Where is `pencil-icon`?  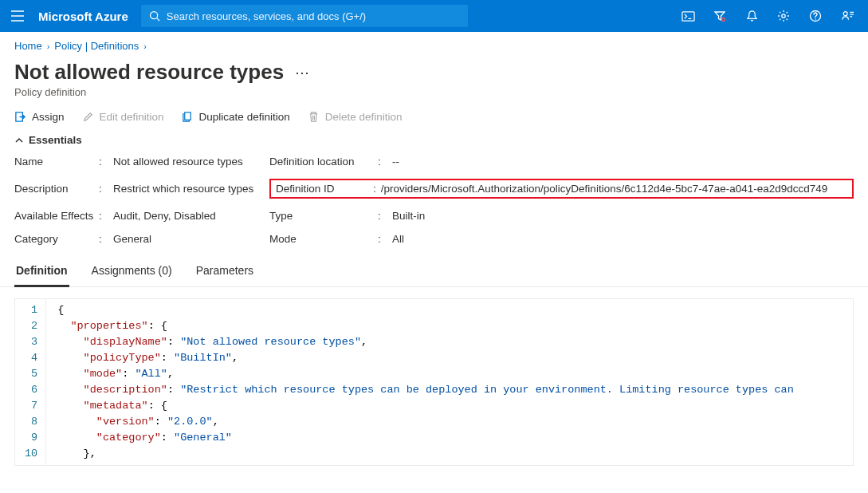 pencil-icon is located at coordinates (88, 116).